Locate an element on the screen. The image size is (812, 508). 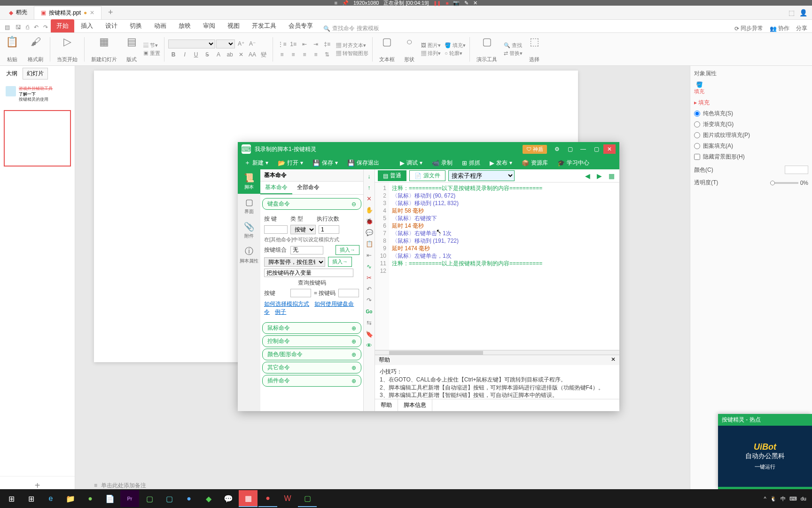
camera-icon: 📷 is located at coordinates (456, 3).